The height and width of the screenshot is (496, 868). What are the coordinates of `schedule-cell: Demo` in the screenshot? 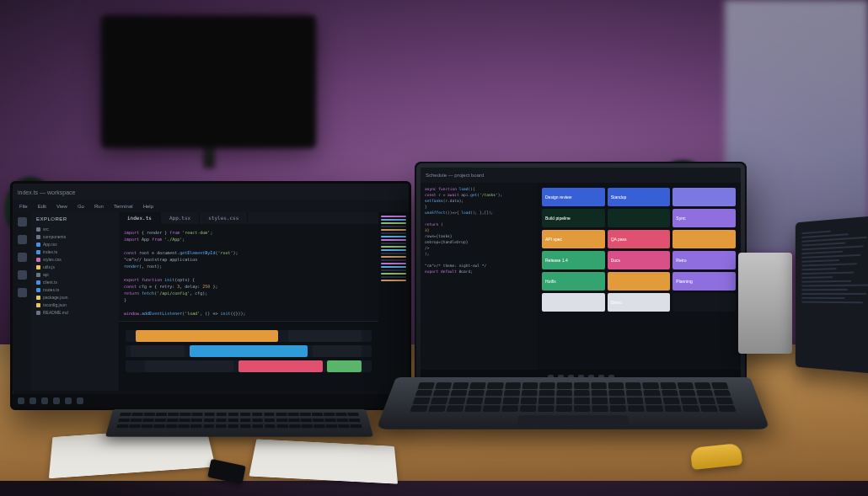 It's located at (639, 302).